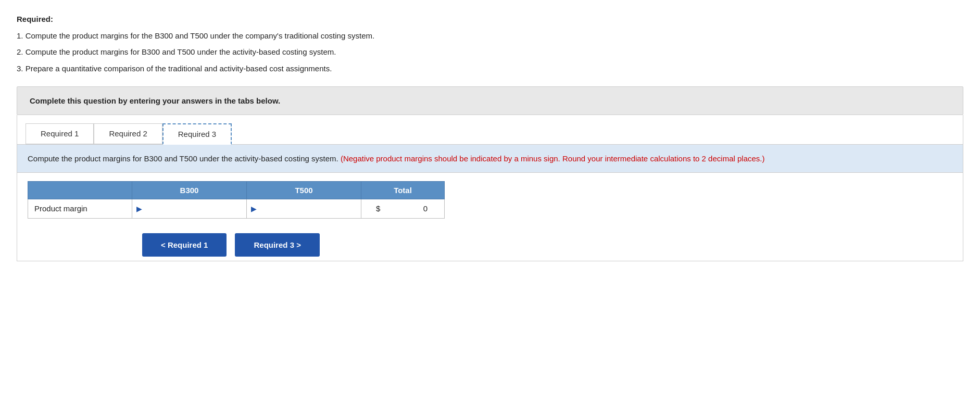  Describe the element at coordinates (59, 134) in the screenshot. I see `tab-required-1: Required 1` at that location.